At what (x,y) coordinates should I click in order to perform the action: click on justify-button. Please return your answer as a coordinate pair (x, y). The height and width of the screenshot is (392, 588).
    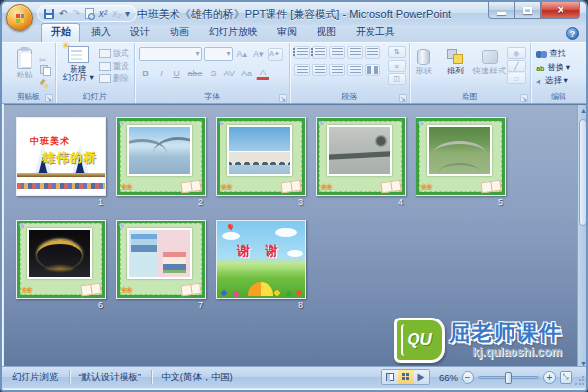
    Looking at the image, I should click on (355, 71).